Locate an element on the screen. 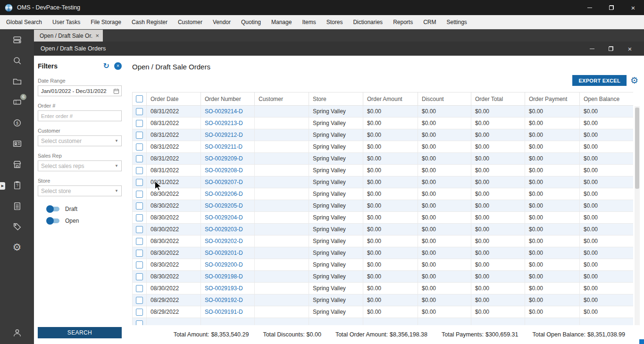  panel-expander-arrow: ▶ is located at coordinates (3, 186).